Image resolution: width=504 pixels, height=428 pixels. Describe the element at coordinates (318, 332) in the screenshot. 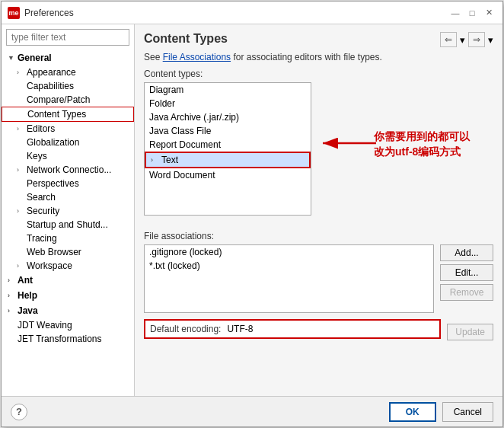

I see `encoding-row-container: Default encoding: Update` at that location.